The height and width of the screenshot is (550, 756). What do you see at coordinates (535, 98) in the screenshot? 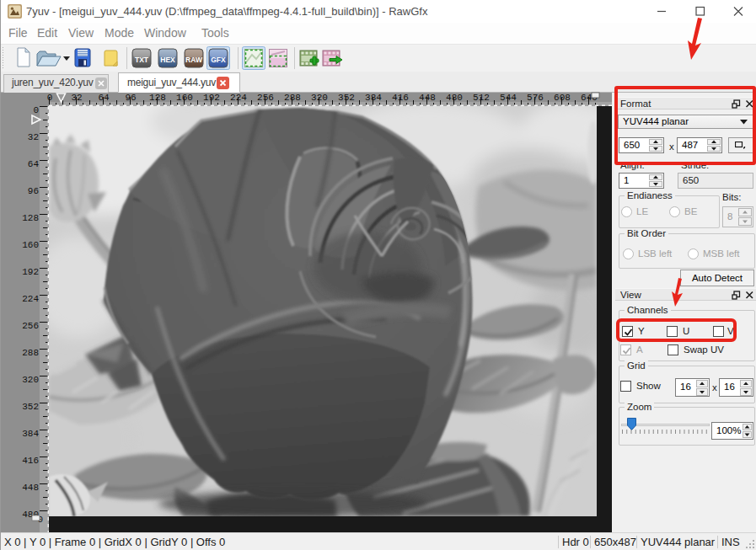
I see `svg-text: 576` at bounding box center [535, 98].